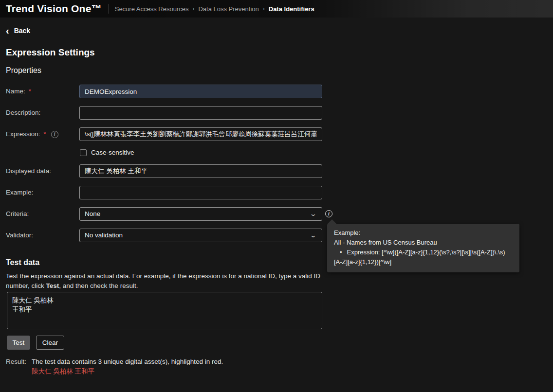 The image size is (553, 392). Describe the element at coordinates (292, 9) in the screenshot. I see `breadcrumb-item-data-identifiers: Data Identifiers` at that location.